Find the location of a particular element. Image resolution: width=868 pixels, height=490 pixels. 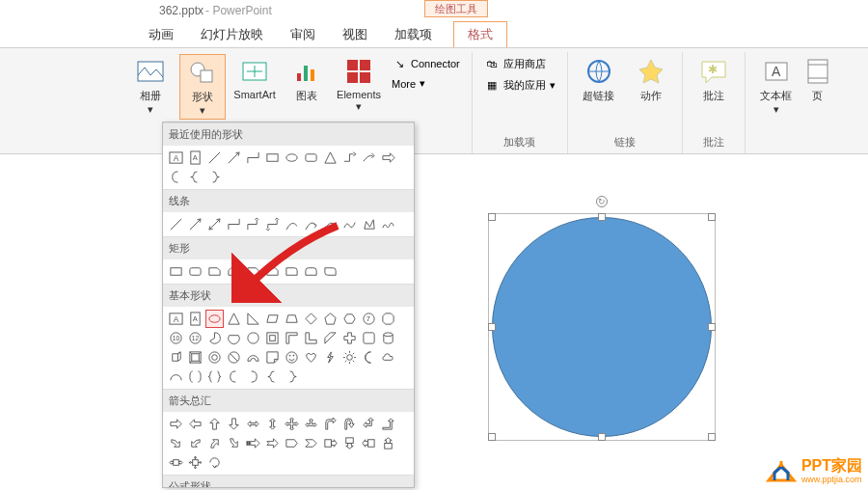

shape-arc is located at coordinates (176, 376).